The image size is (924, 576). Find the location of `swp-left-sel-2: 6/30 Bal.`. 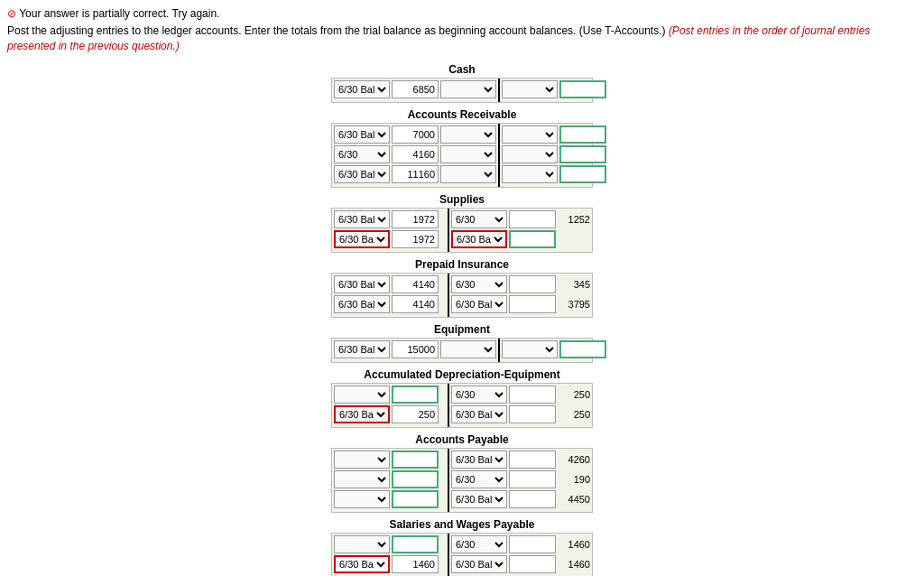

swp-left-sel-2: 6/30 Bal. is located at coordinates (362, 564).